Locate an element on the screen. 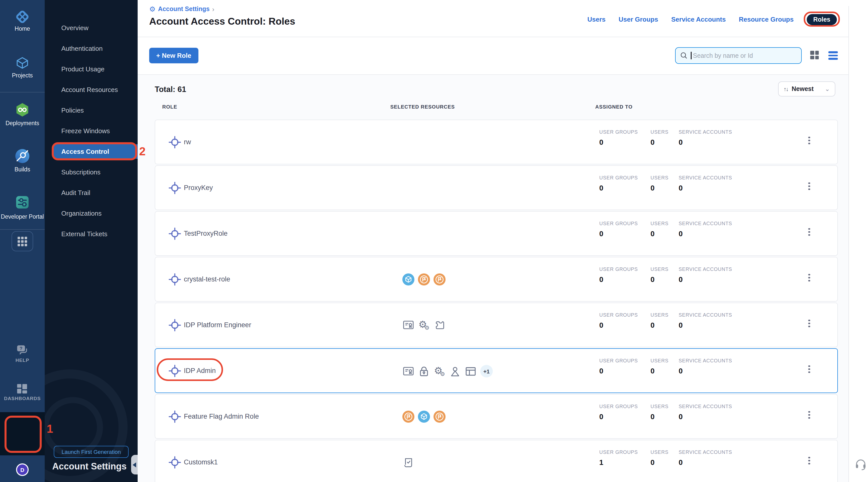 The width and height of the screenshot is (868, 482). column-header-assigned: ASSIGNED TO is located at coordinates (614, 107).